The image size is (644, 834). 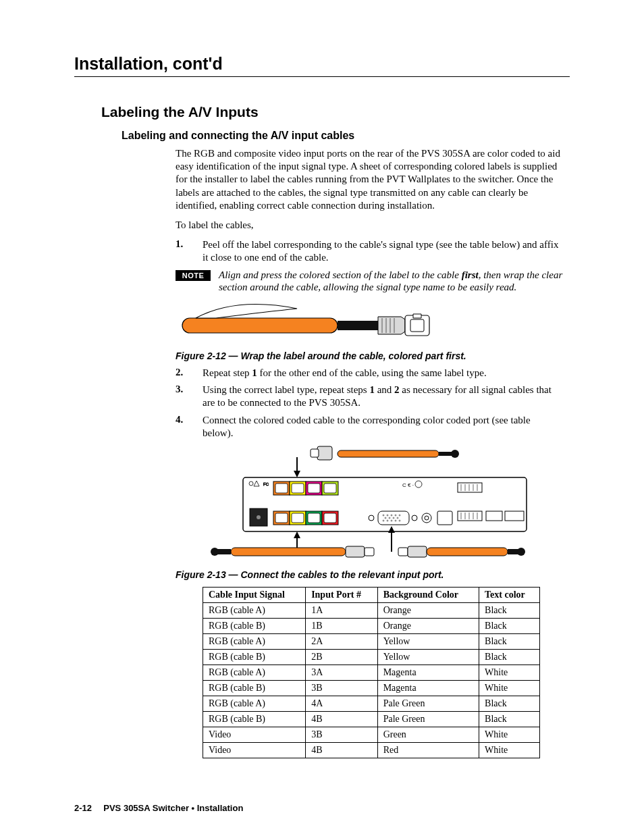 I want to click on td: 4A, so click(x=342, y=704).